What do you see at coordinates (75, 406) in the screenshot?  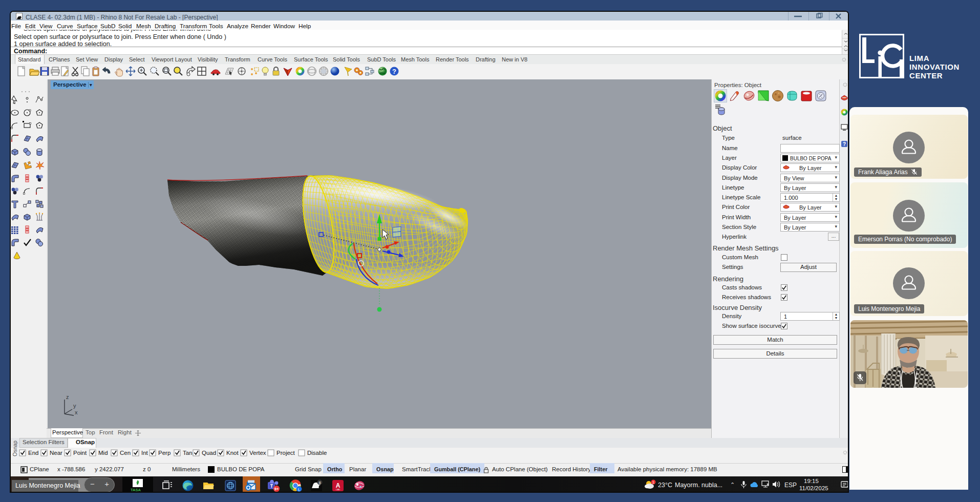 I see `svg-text: y` at bounding box center [75, 406].